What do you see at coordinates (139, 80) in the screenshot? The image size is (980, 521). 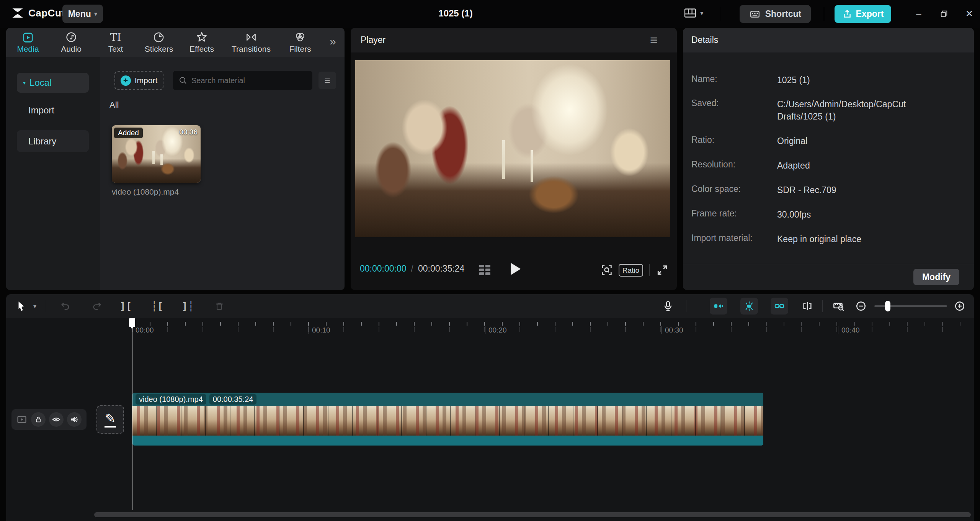 I see `import-button: + Import` at bounding box center [139, 80].